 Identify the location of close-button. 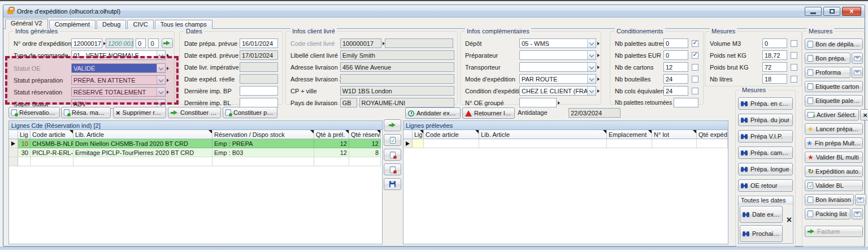
(852, 11).